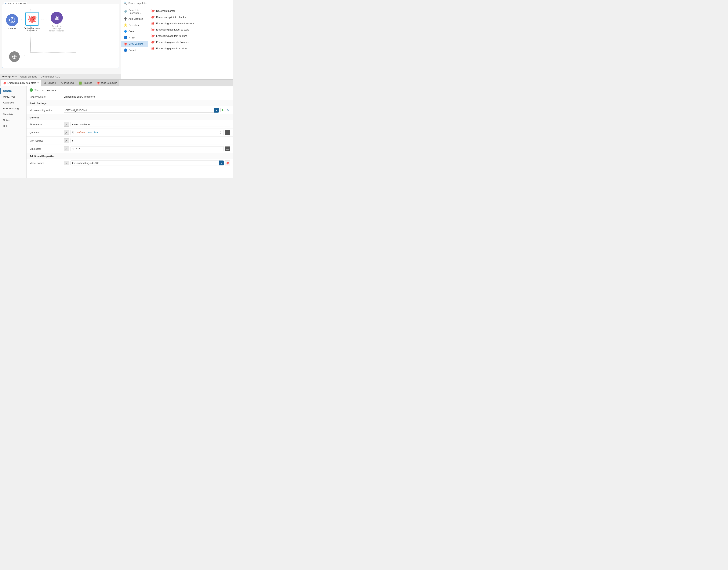  I want to click on sidebar-notes: Notes, so click(13, 120).